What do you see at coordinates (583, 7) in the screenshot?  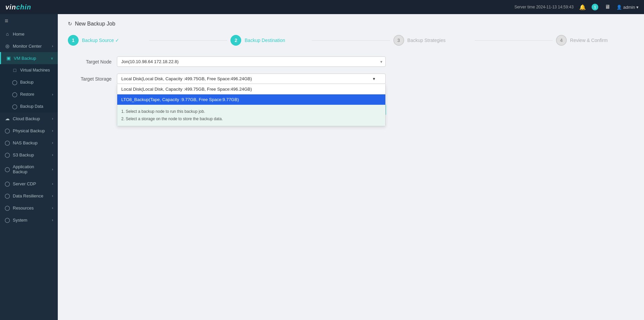 I see `notifications-icon: 🔔` at bounding box center [583, 7].